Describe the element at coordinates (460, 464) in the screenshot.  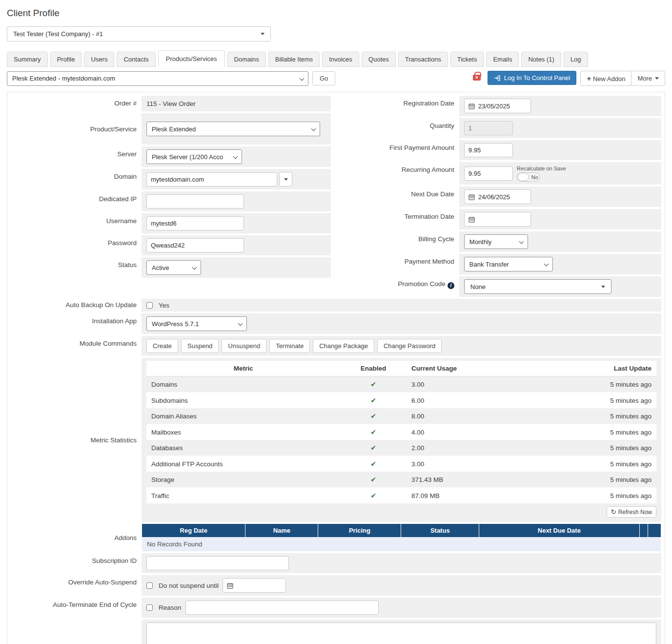
I see `metric-usage: 3.00` at that location.